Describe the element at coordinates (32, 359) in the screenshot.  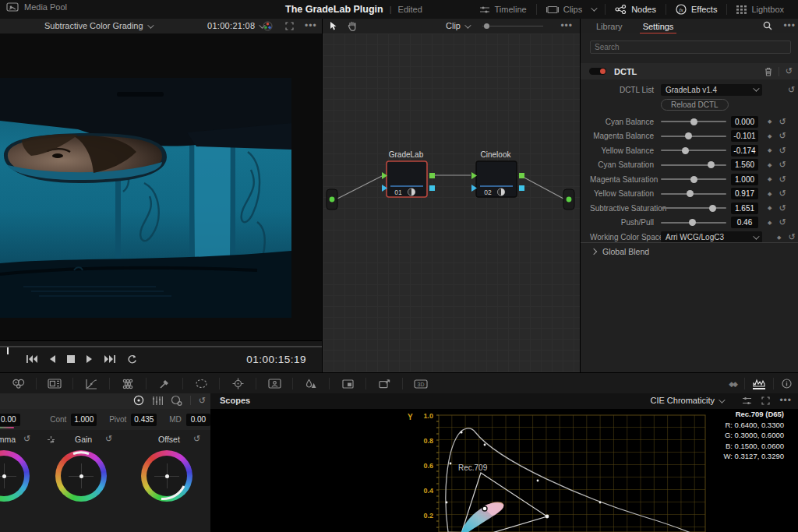
I see `skip-start-icon` at that location.